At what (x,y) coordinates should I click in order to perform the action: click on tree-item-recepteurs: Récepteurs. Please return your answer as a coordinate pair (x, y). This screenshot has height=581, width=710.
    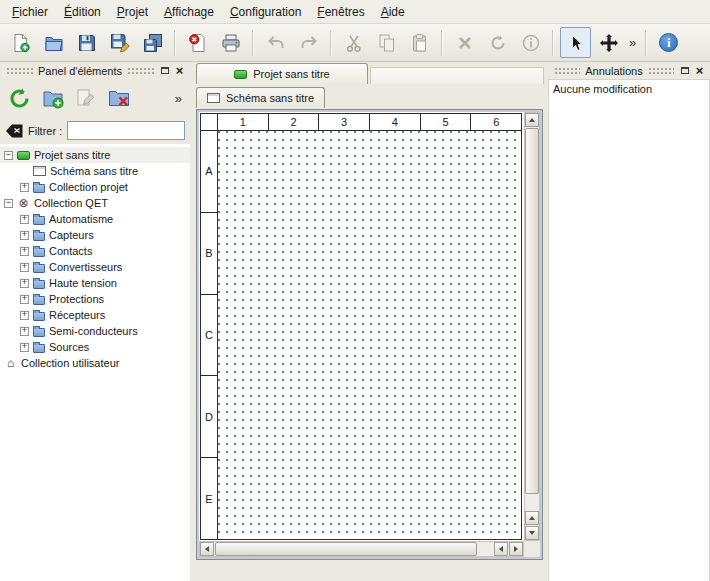
    Looking at the image, I should click on (95, 315).